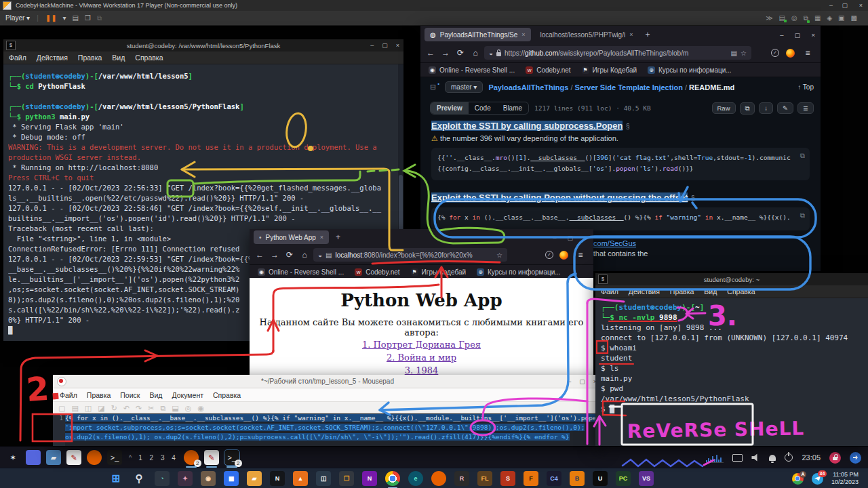 Image resolution: width=868 pixels, height=488 pixels. I want to click on visual-studio-icon: VS, so click(646, 479).